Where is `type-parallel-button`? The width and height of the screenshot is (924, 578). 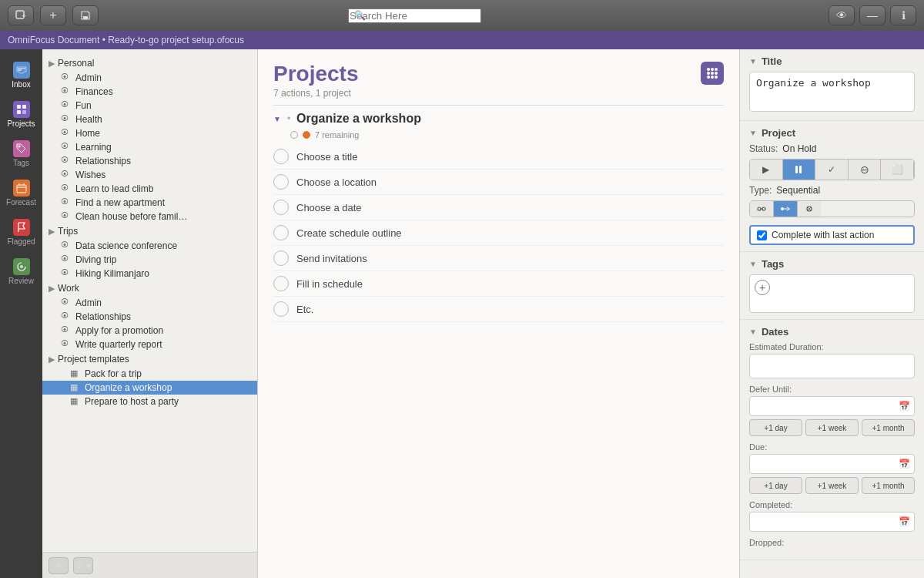 type-parallel-button is located at coordinates (762, 209).